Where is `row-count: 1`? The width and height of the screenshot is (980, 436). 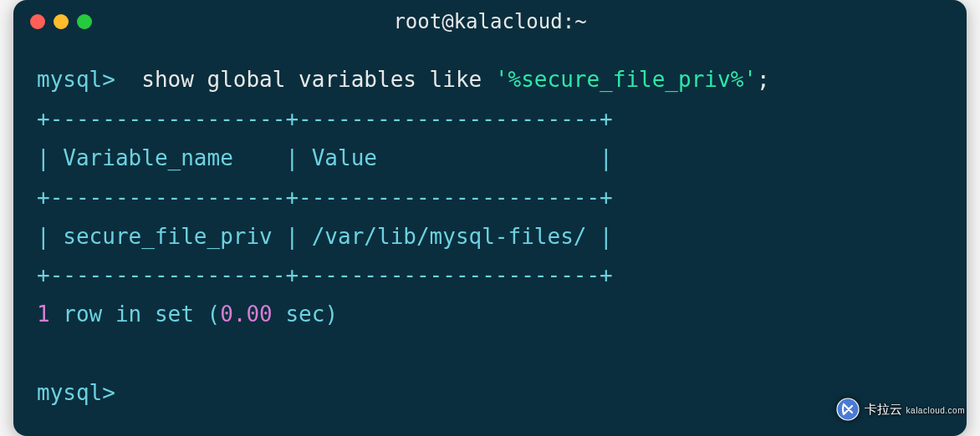
row-count: 1 is located at coordinates (43, 314).